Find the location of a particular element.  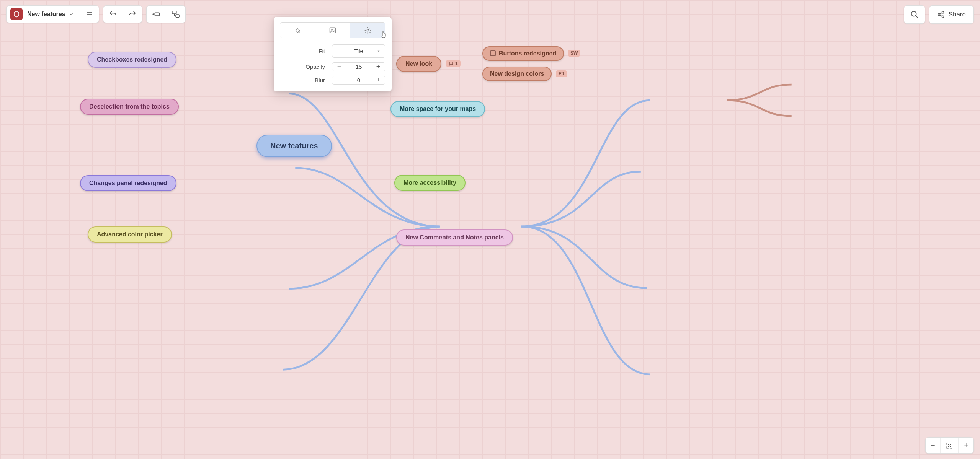

node-right-0: New look is located at coordinates (419, 64).